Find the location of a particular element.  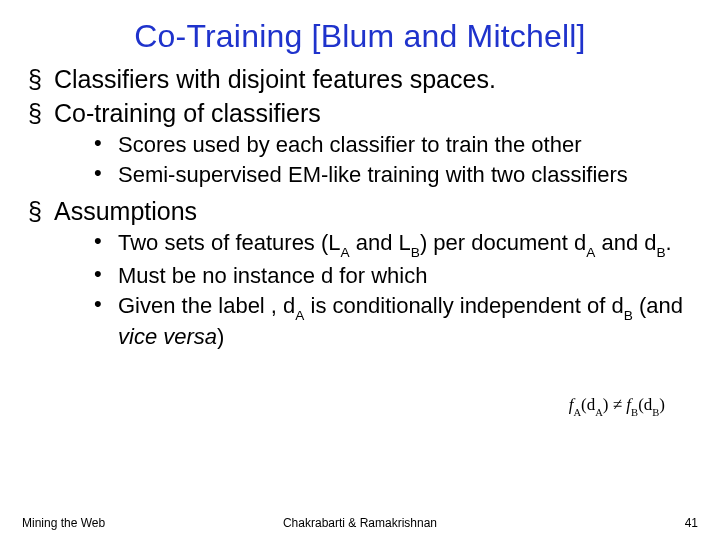

sub-bullet-item: Must be no instance d for which is located at coordinates (393, 276).